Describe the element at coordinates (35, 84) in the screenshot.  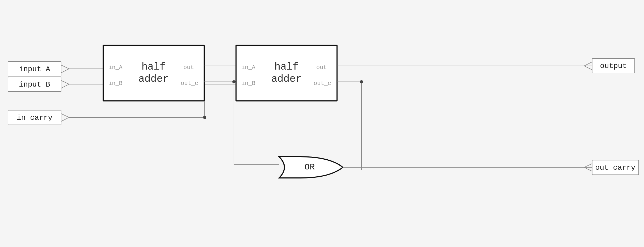
I see `input-b-label: input B` at that location.